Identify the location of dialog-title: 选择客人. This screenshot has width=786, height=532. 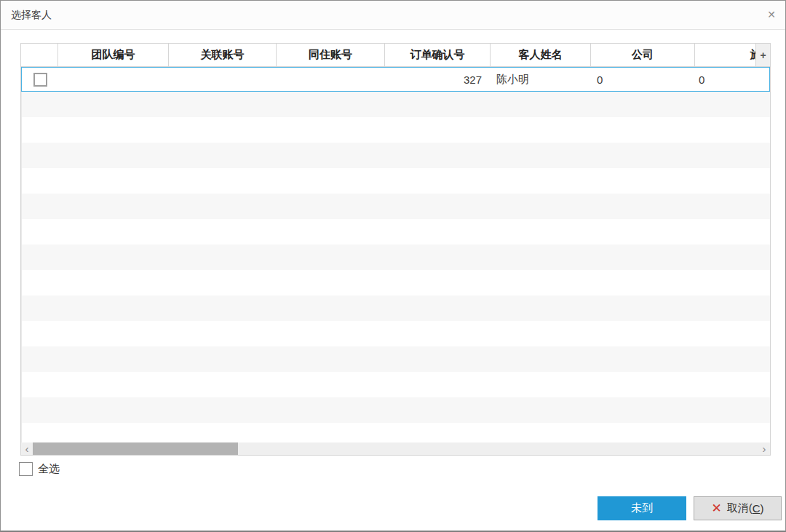
(31, 15).